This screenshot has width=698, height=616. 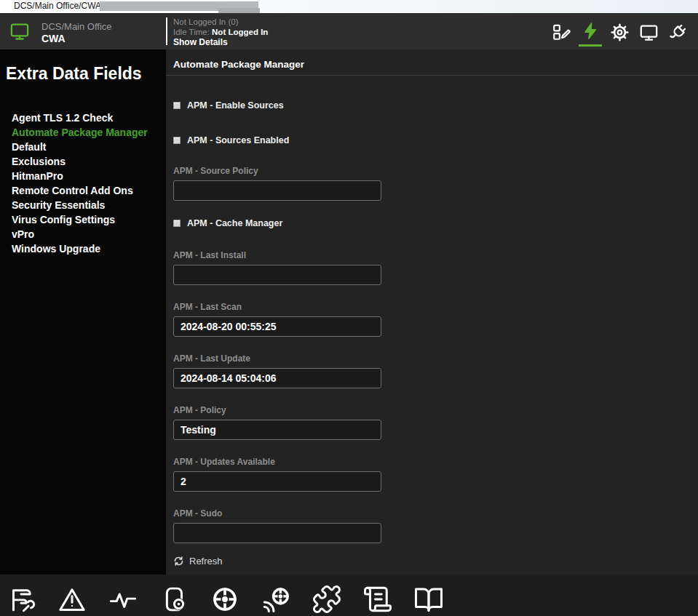 What do you see at coordinates (83, 220) in the screenshot?
I see `sidebar-item-virus-config-settings: Virus Config Settings` at bounding box center [83, 220].